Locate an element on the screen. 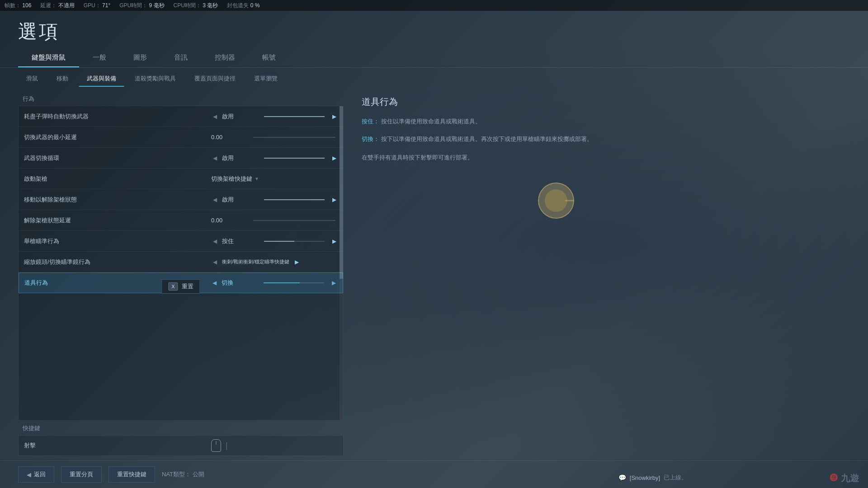 The height and width of the screenshot is (488, 868). arrow-right-zoom: ▶ is located at coordinates (297, 262).